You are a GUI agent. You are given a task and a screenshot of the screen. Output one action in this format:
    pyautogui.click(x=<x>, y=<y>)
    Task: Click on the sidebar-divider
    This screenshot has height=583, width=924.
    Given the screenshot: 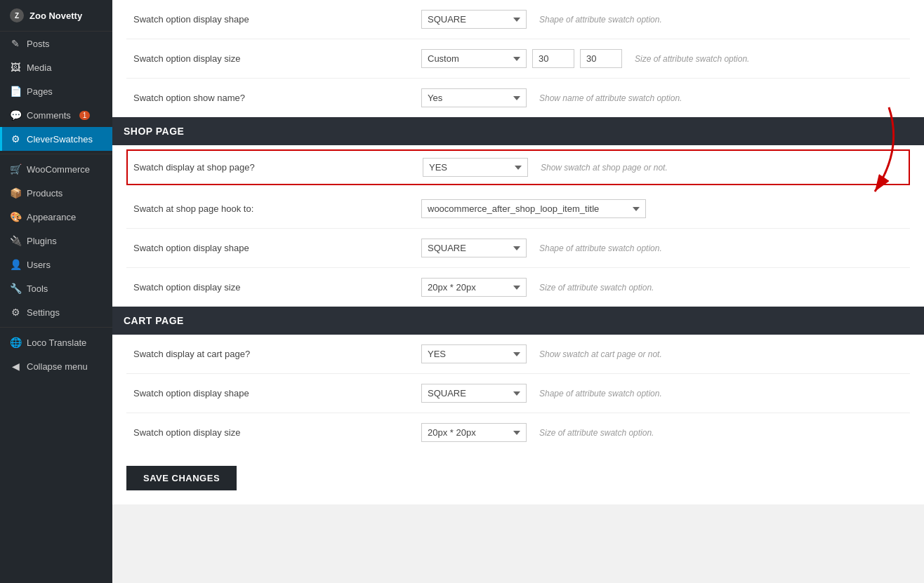 What is the action you would take?
    pyautogui.click(x=56, y=154)
    